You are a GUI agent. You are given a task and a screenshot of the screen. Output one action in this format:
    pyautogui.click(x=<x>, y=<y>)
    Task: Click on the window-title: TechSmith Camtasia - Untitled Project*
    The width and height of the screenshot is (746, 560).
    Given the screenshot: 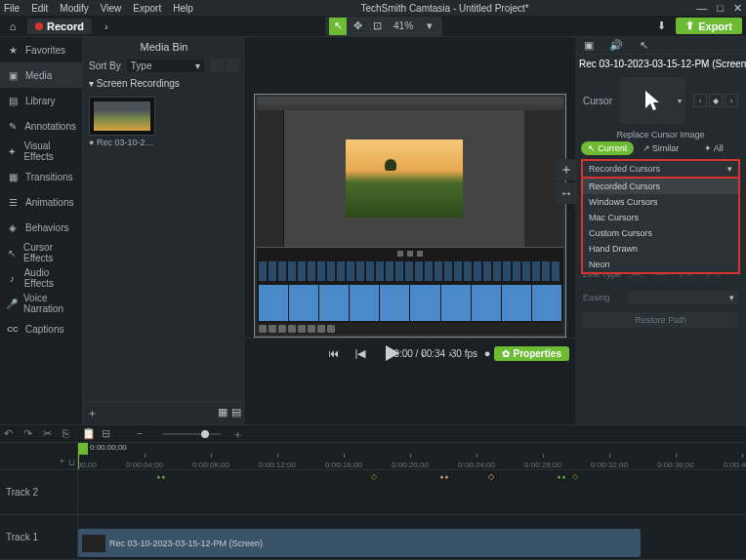 What is the action you would take?
    pyautogui.click(x=445, y=8)
    